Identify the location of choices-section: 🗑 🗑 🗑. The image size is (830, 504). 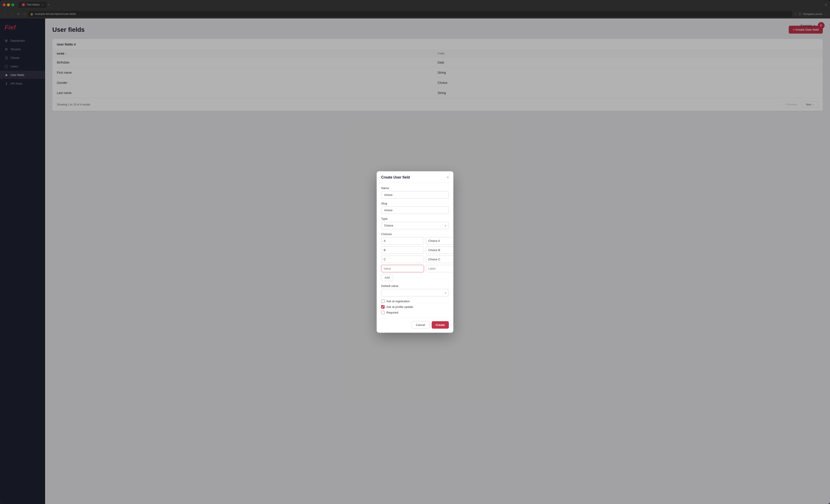
(415, 259).